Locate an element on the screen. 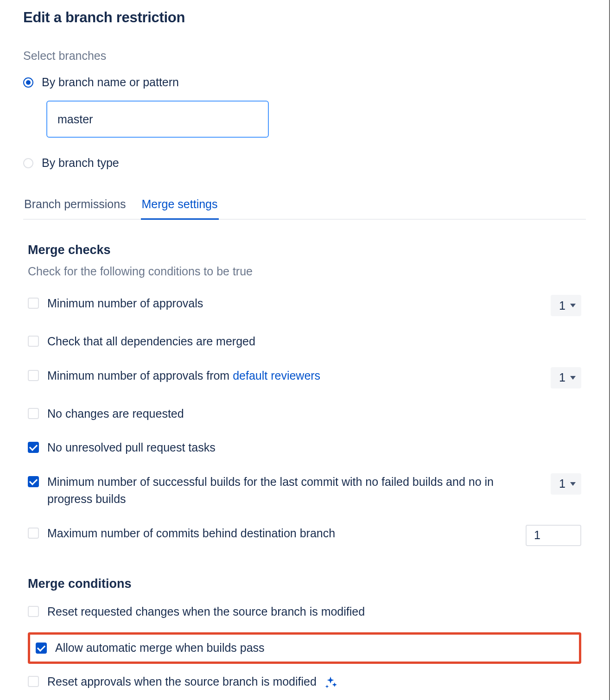 Image resolution: width=610 pixels, height=700 pixels. max-commits-behind-input: 1 is located at coordinates (553, 535).